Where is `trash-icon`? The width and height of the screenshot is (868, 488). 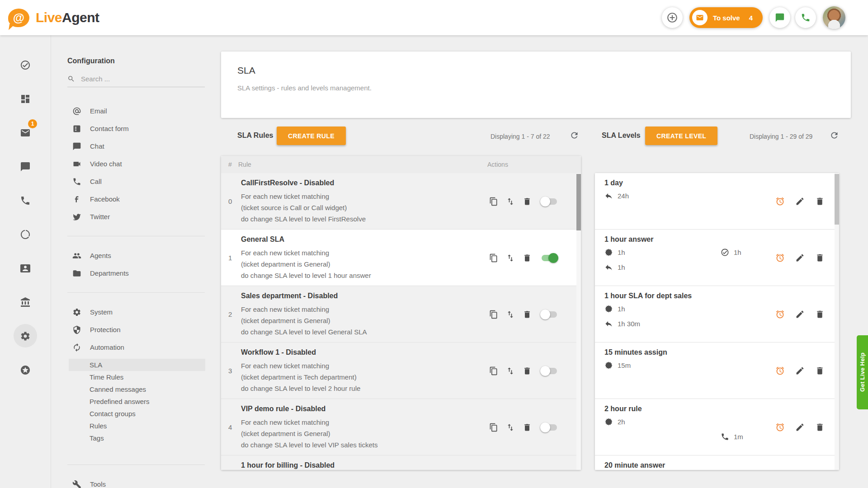 trash-icon is located at coordinates (820, 427).